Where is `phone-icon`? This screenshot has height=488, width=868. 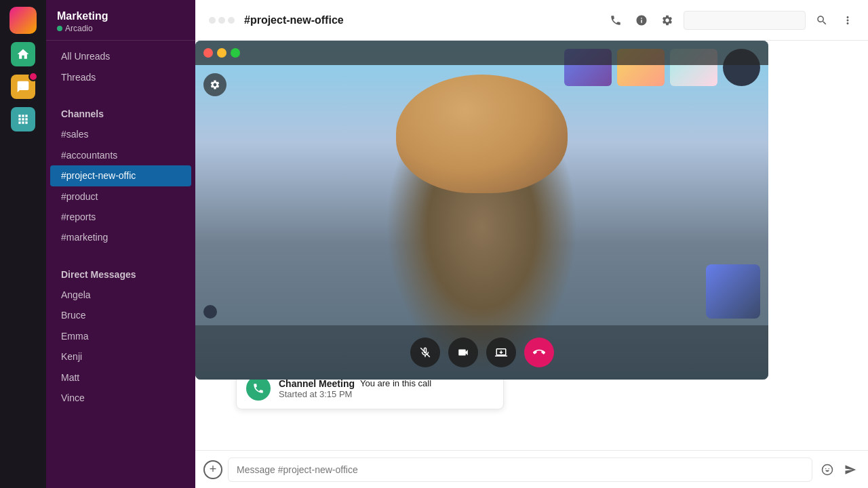 phone-icon is located at coordinates (616, 20).